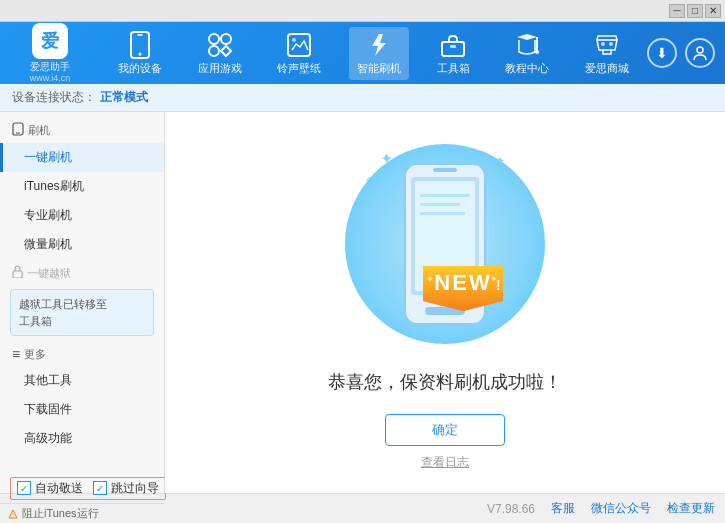 This screenshot has width=725, height=523. What do you see at coordinates (362, 98) in the screenshot?
I see `status-bar: 设备连接状态： 正常模式` at bounding box center [362, 98].